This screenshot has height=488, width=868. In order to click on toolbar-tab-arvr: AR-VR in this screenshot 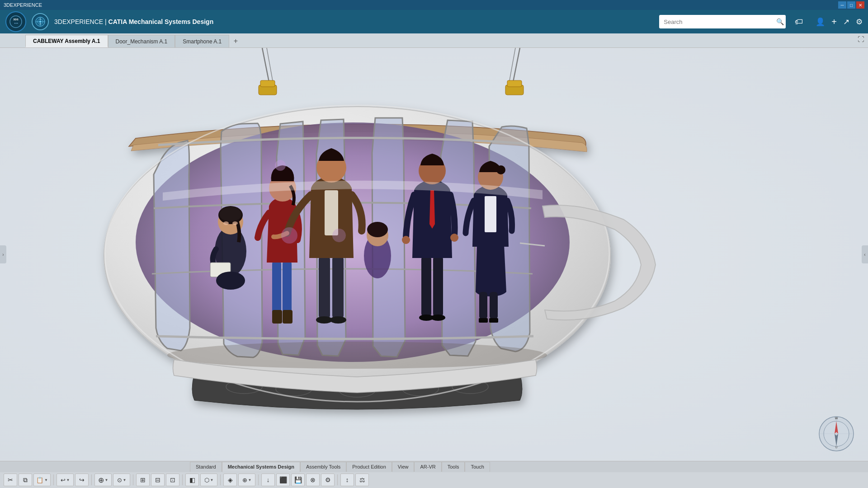, I will do `click(428, 467)`.